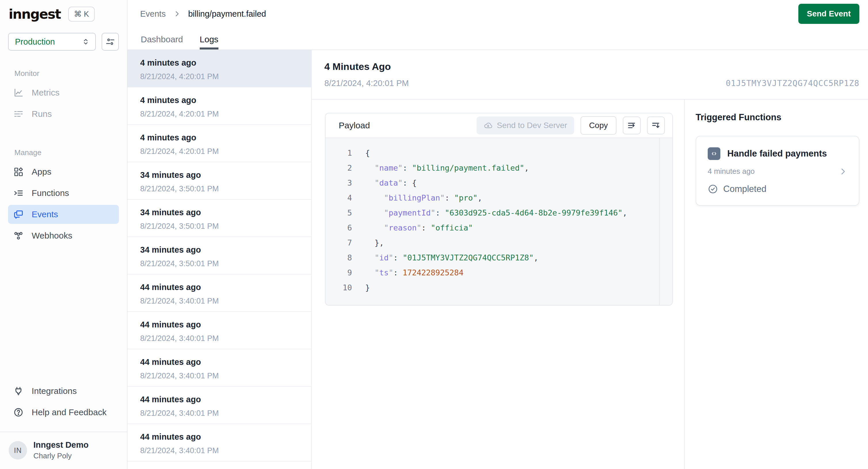  I want to click on top-bar: Events billing/payment.failed Send Event…, so click(498, 25).